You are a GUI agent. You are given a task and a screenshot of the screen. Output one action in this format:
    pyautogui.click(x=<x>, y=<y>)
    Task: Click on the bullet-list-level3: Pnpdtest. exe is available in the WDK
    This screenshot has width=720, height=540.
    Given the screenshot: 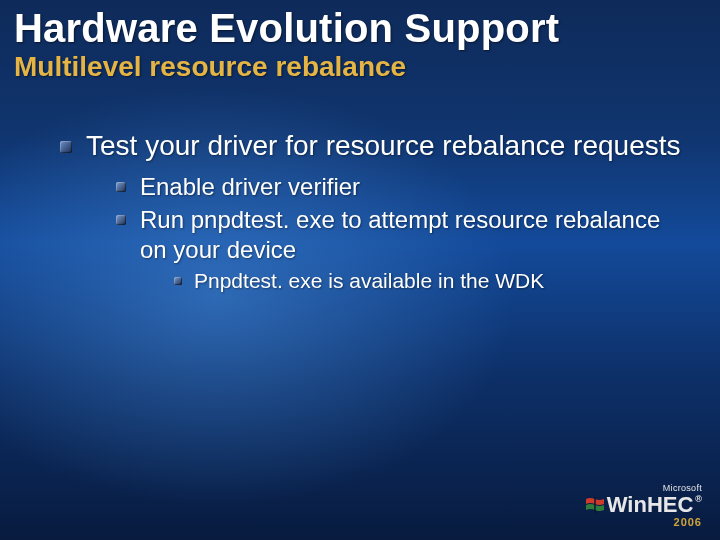 What is the action you would take?
    pyautogui.click(x=432, y=281)
    